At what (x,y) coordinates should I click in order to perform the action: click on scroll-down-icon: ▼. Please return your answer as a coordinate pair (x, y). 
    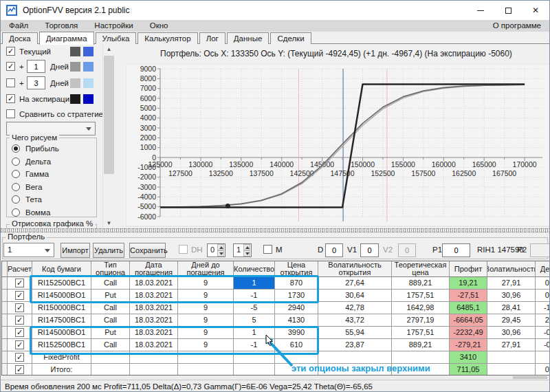
    Looking at the image, I should click on (109, 223).